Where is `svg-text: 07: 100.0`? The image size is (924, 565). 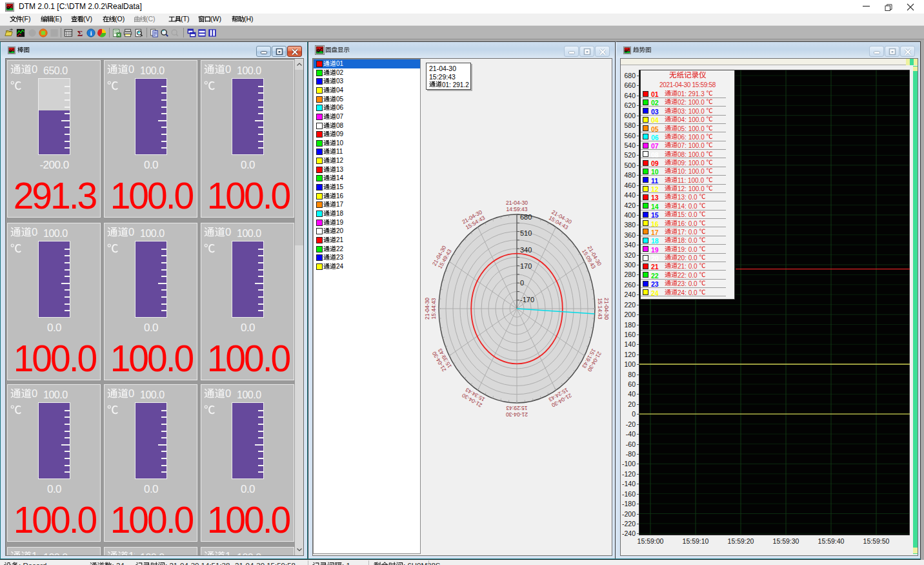
svg-text: 07: 100.0 is located at coordinates (691, 146).